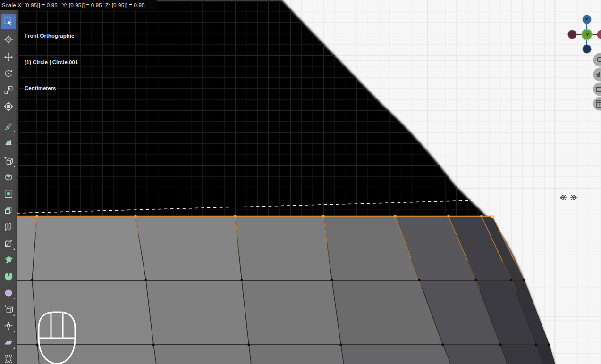 This screenshot has height=364, width=601. I want to click on extrude-icon, so click(8, 177).